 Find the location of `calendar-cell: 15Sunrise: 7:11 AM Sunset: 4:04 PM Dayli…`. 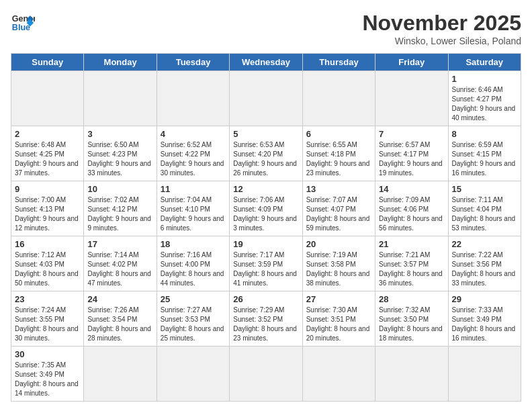

calendar-cell: 15Sunrise: 7:11 AM Sunset: 4:04 PM Dayli… is located at coordinates (484, 209).